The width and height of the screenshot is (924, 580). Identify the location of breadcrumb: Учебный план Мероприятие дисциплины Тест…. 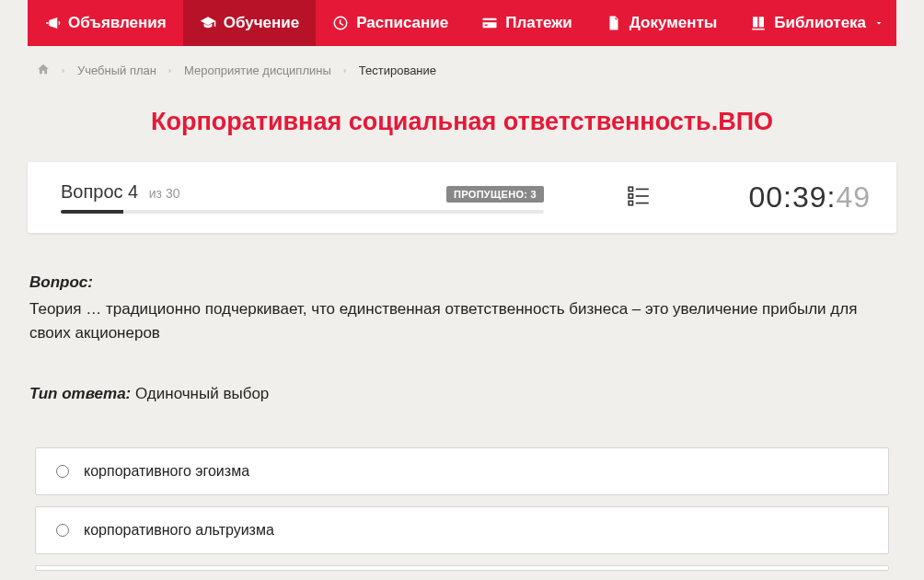
(462, 74).